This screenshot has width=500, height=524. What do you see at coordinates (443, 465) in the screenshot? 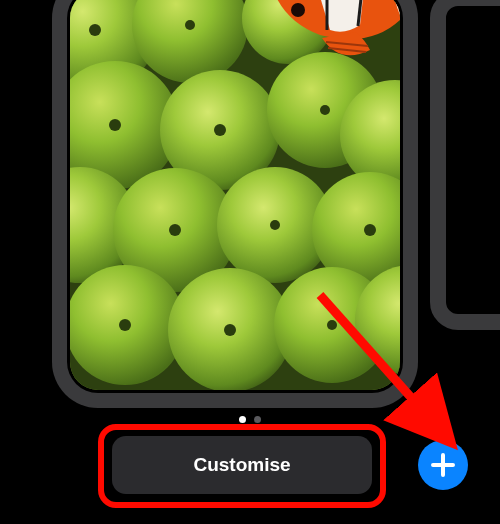
I see `add-wallpaper-button` at bounding box center [443, 465].